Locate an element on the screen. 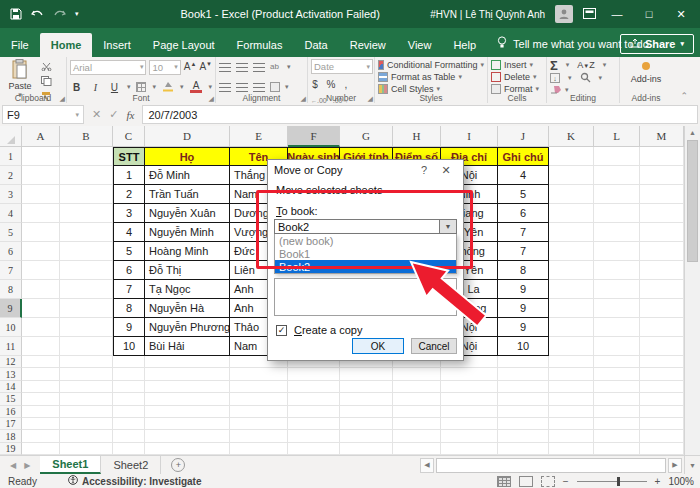 The image size is (700, 488). cell-B16 is located at coordinates (86, 412).